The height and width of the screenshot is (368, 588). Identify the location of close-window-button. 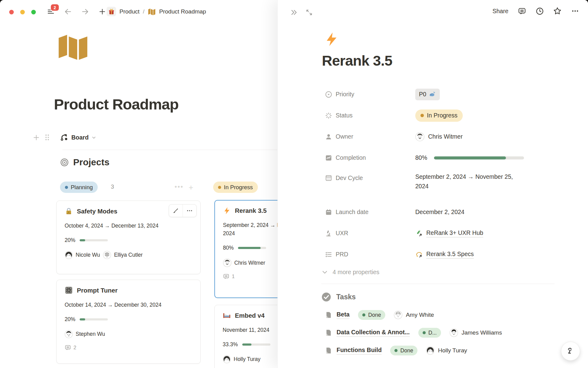
(12, 12).